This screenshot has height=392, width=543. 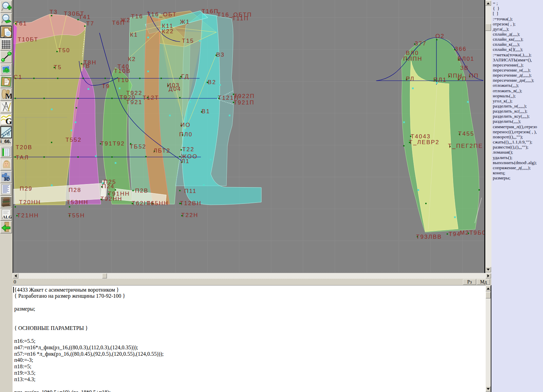 What do you see at coordinates (240, 18) in the screenshot?
I see `svg-text: Т11П` at bounding box center [240, 18].